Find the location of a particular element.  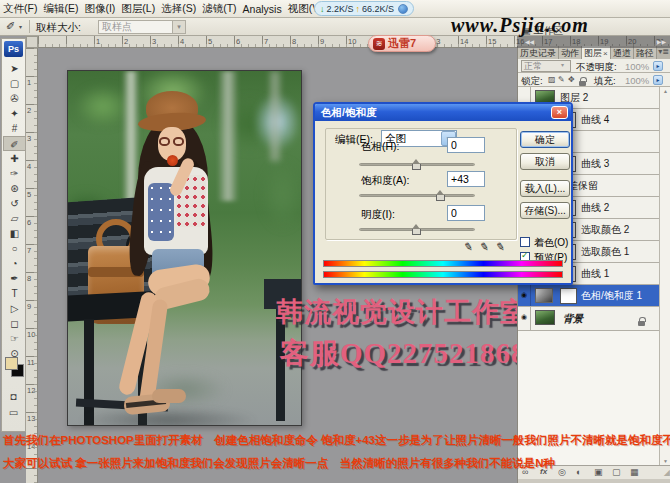

clone-stamp-tool: ⊛ is located at coordinates (14, 188).